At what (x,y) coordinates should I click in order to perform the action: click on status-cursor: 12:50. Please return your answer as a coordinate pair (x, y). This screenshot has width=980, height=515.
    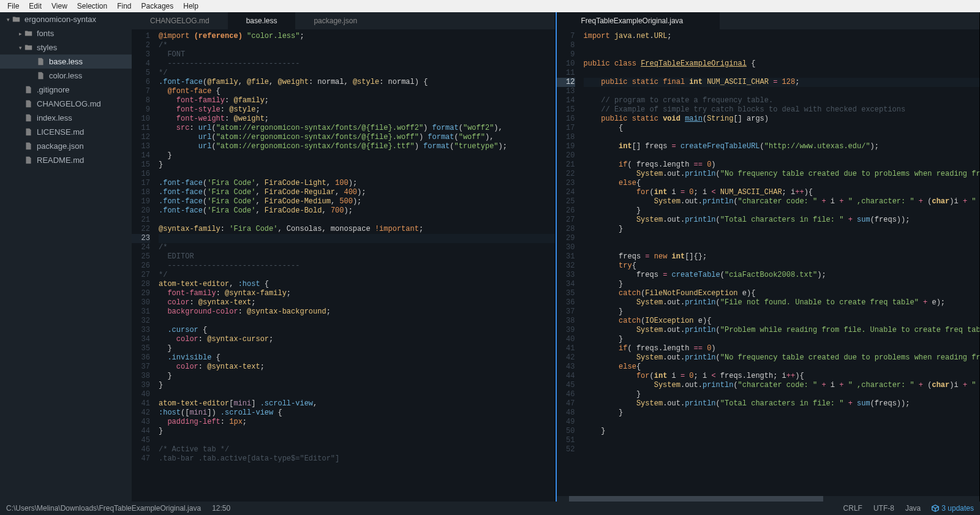
    Looking at the image, I should click on (221, 508).